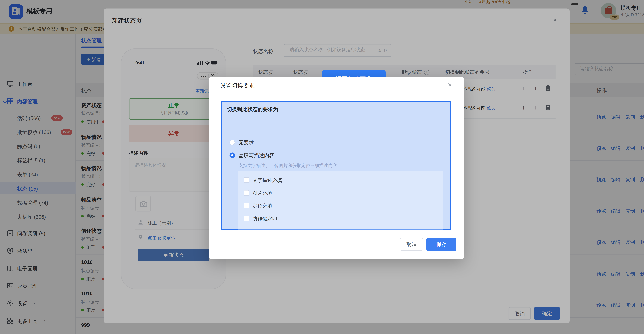 The width and height of the screenshot is (644, 334). Describe the element at coordinates (246, 206) in the screenshot. I see `checkbox-location-required` at that location.